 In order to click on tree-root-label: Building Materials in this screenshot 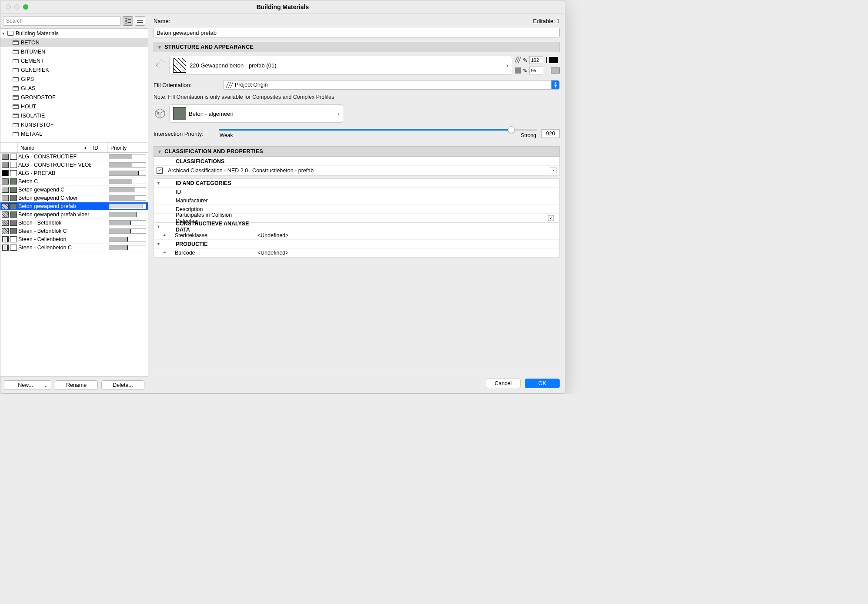, I will do `click(37, 34)`.